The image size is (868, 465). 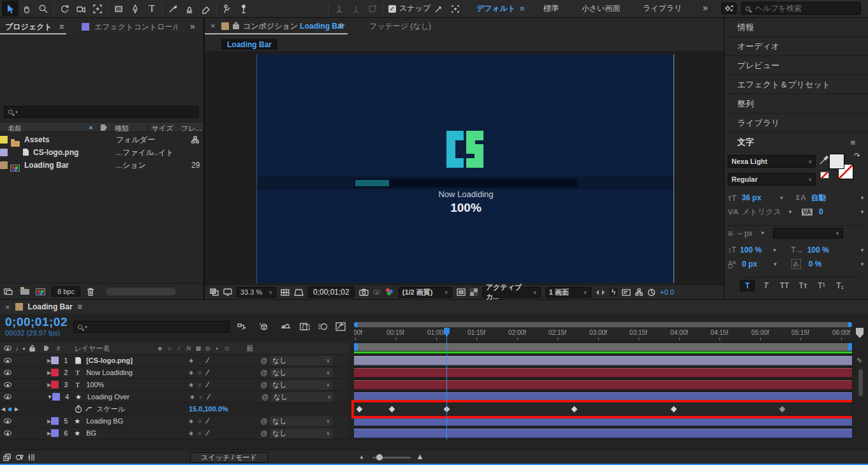 I want to click on shape-tool, so click(x=119, y=9).